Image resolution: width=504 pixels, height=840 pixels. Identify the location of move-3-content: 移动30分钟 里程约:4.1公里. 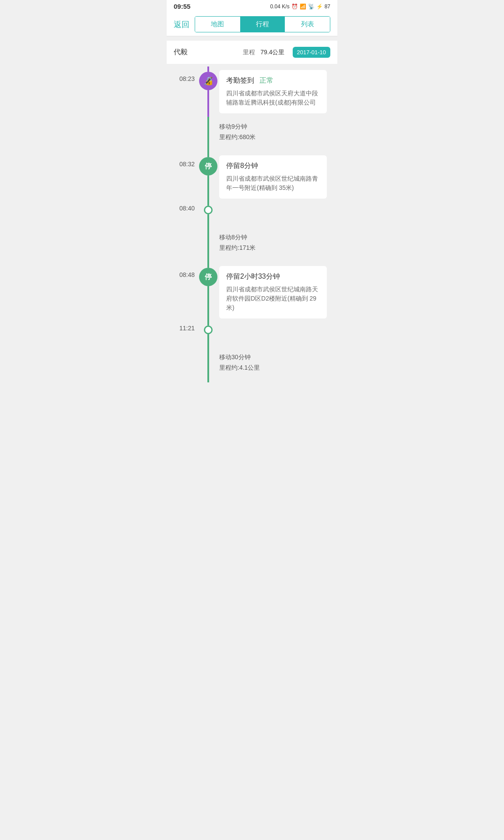
(278, 365).